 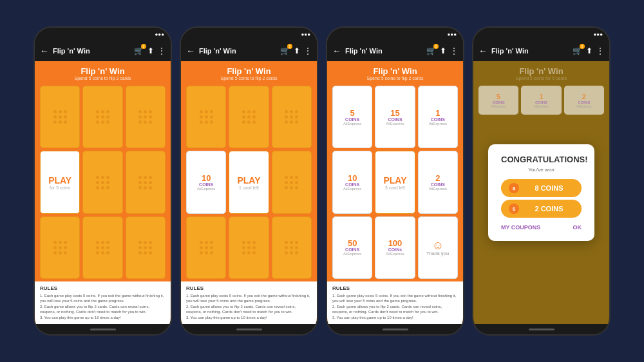 What do you see at coordinates (249, 180) in the screenshot?
I see `play-label-2: PLAY` at bounding box center [249, 180].